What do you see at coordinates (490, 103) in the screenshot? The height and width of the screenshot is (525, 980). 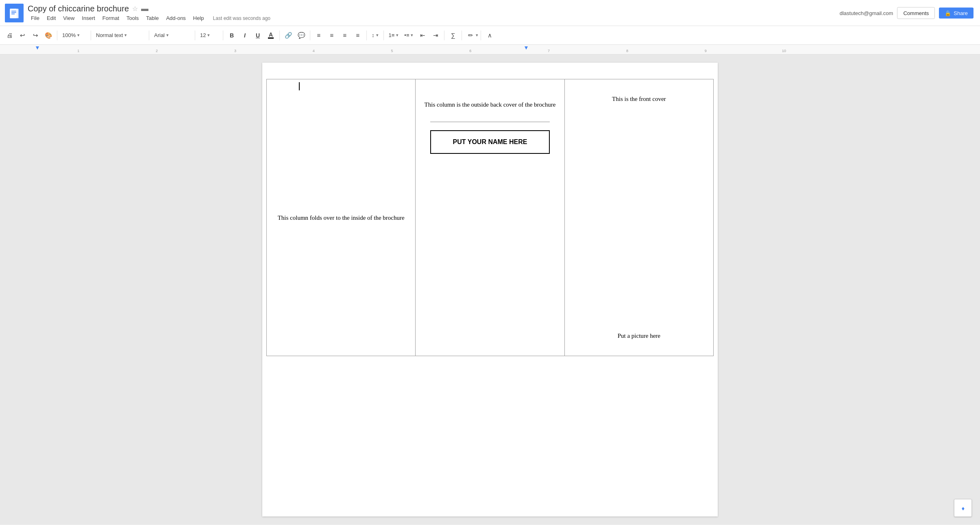 I see `col-middle-top-text: This column is the outside back cover of…` at bounding box center [490, 103].